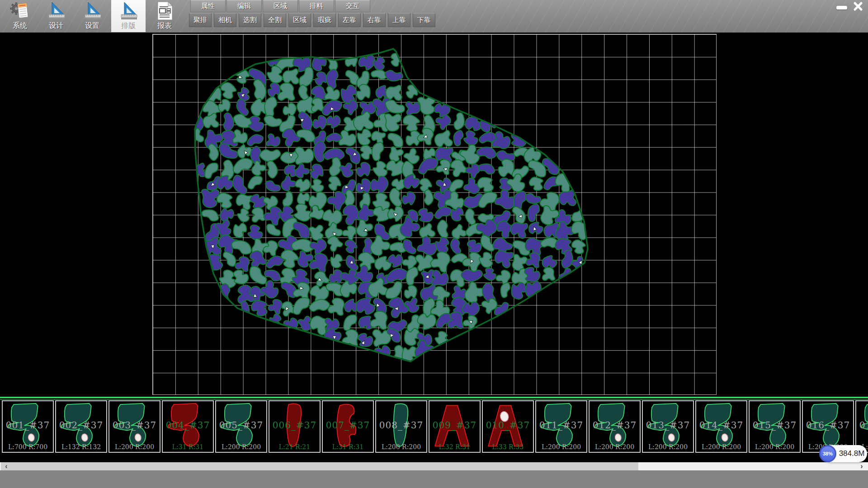  I want to click on thumbnail-id: 009_#37, so click(455, 425).